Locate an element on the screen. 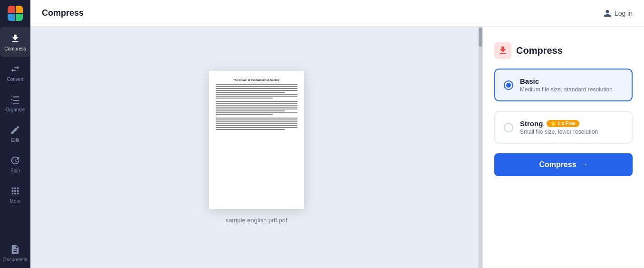 The image size is (644, 268). documents-icon is located at coordinates (15, 249).